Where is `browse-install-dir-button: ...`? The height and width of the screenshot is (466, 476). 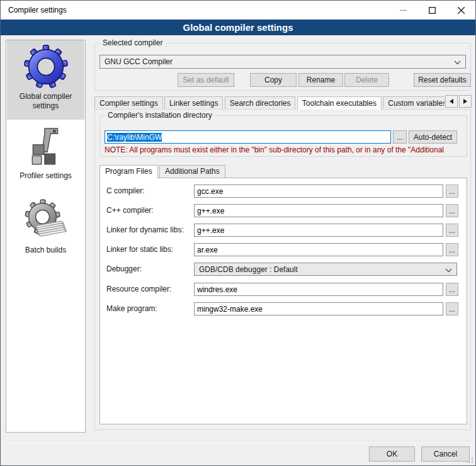 browse-install-dir-button: ... is located at coordinates (400, 137).